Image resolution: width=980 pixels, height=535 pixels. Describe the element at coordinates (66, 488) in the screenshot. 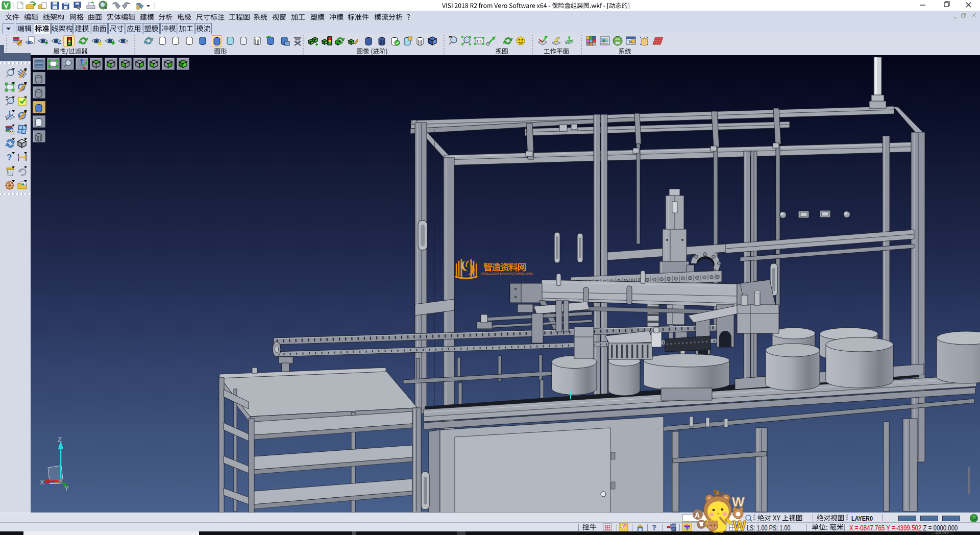

I see `svg-text: Y` at that location.